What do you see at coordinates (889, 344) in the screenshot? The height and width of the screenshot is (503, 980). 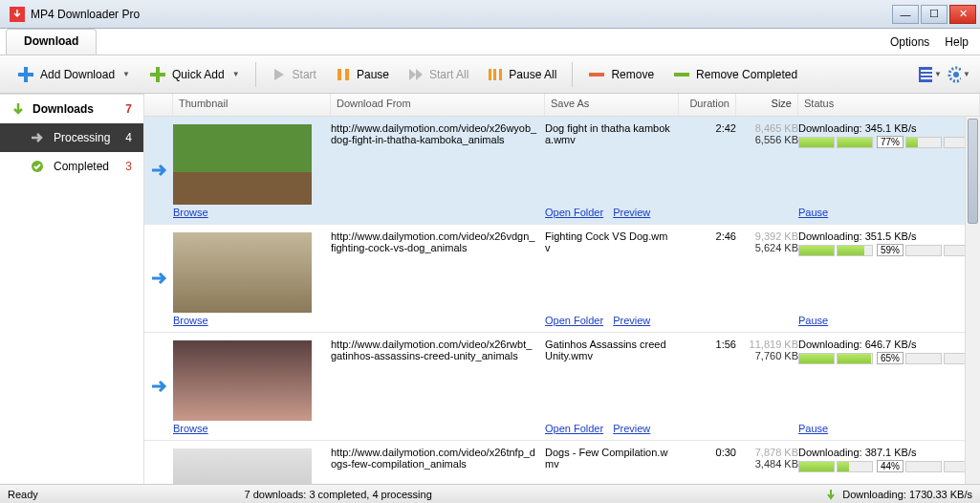 I see `download-speed: Downloading: 646.7 KB/s` at bounding box center [889, 344].